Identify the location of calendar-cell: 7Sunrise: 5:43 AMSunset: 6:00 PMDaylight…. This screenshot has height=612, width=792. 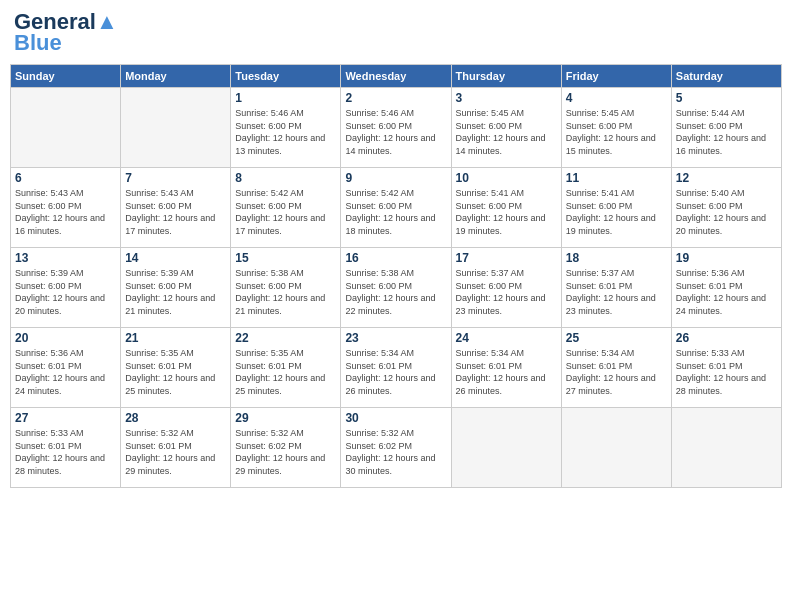
(176, 208).